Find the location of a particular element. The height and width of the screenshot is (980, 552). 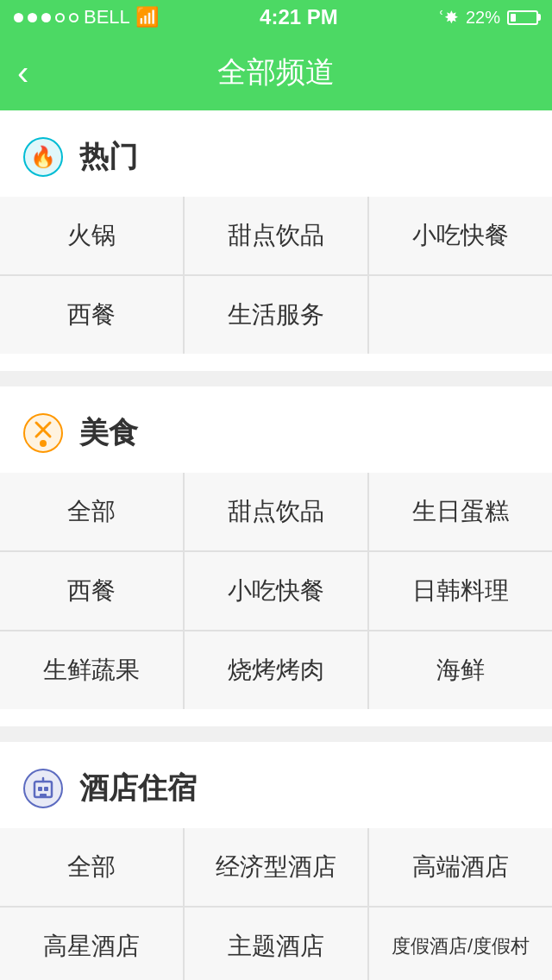

wifi-icon: 📶 is located at coordinates (147, 17).